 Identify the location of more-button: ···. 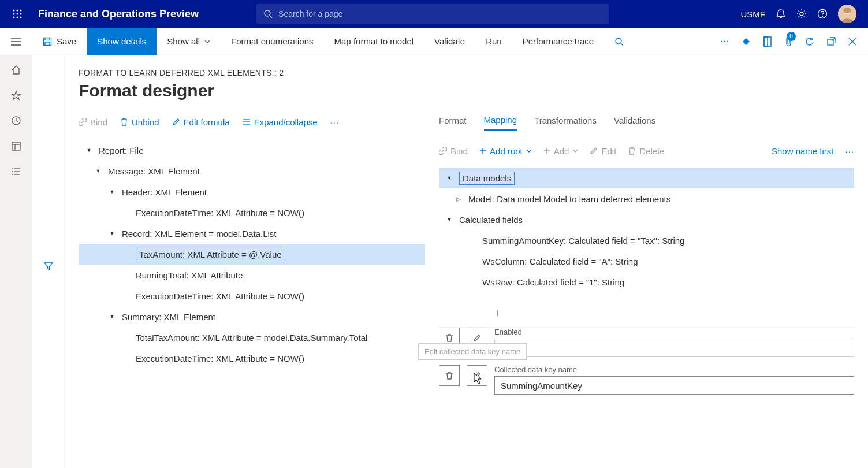
(335, 122).